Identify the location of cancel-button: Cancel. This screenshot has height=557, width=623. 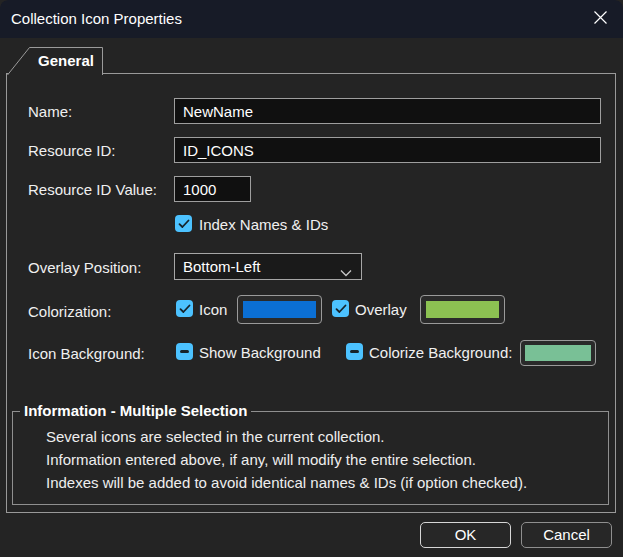
(566, 535).